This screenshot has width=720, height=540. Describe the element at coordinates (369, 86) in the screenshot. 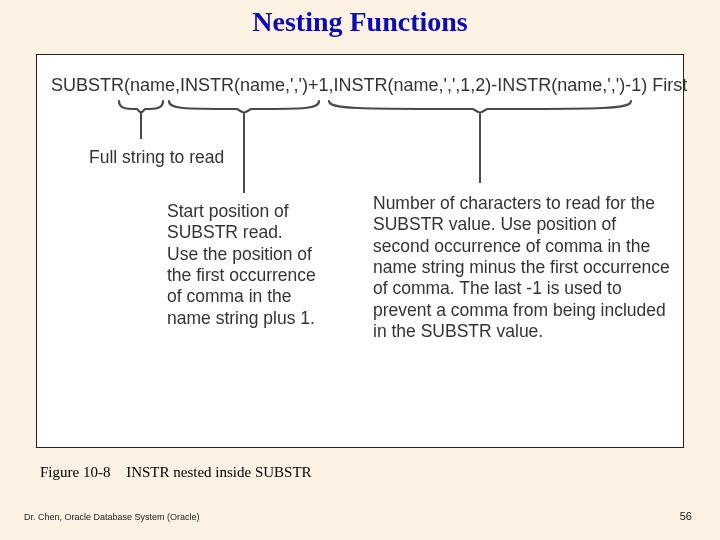

I see `code-line: SUBSTR(name,INSTR(name,',')+1,INSTR(name…` at that location.